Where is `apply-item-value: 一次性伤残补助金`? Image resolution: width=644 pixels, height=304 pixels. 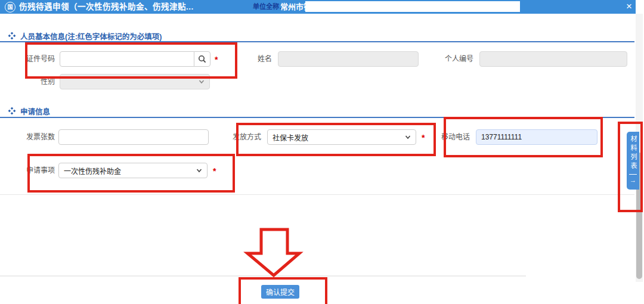
apply-item-value: 一次性伤残补助金 is located at coordinates (92, 170).